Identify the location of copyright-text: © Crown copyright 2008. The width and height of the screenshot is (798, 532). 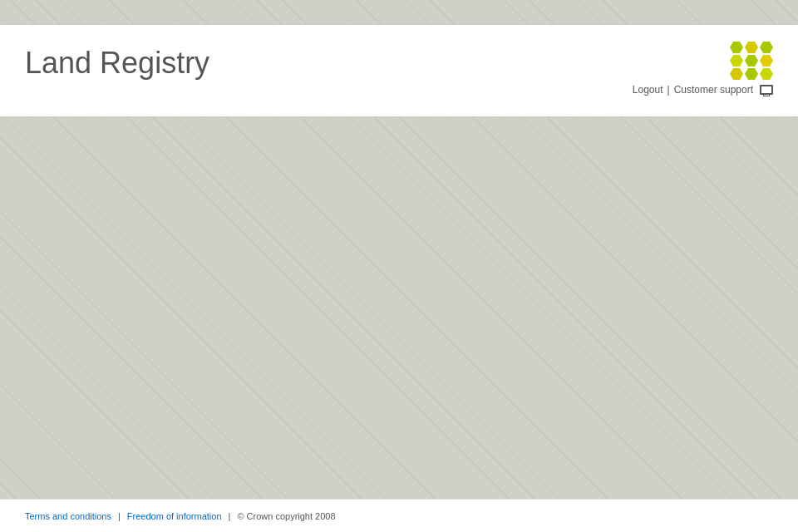
(286, 516).